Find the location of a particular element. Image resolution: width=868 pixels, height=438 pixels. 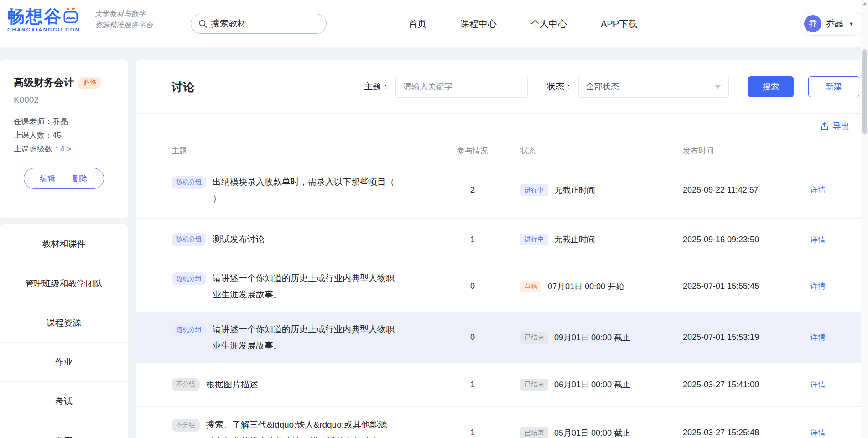

deadline-text: 07月01日 00:00 开始 is located at coordinates (586, 287).